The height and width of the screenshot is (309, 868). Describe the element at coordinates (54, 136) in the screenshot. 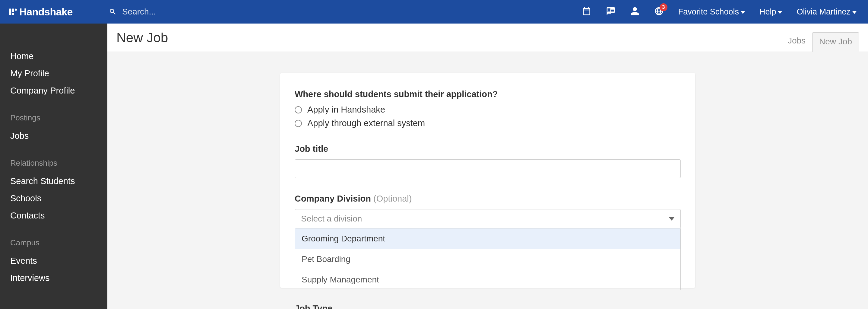

I see `sidebar-item-jobs: Jobs` at that location.